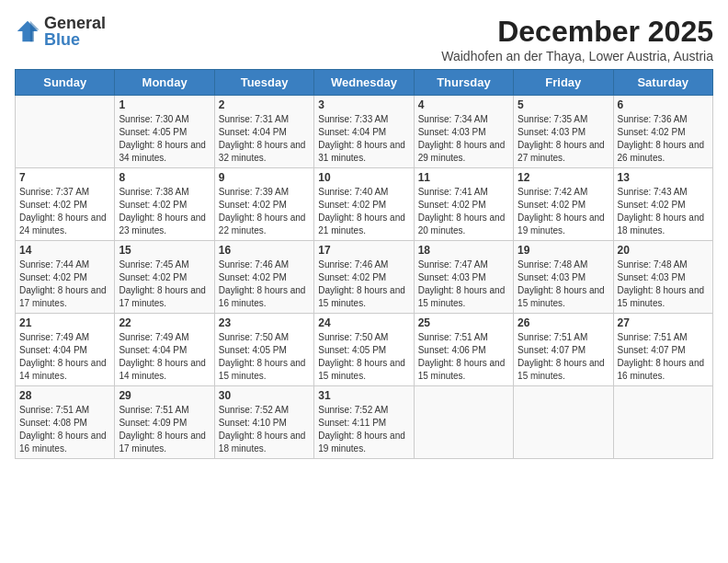 This screenshot has height=563, width=728. What do you see at coordinates (364, 350) in the screenshot?
I see `calendar-cell: 24Sunrise: 7:50 AMSunset: 4:05 PMDayligh…` at bounding box center [364, 350].